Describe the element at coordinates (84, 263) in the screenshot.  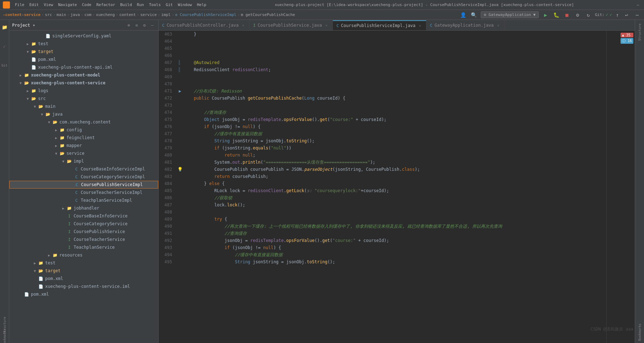
I see `tree-item-test2: ▶ 📁 test` at that location.